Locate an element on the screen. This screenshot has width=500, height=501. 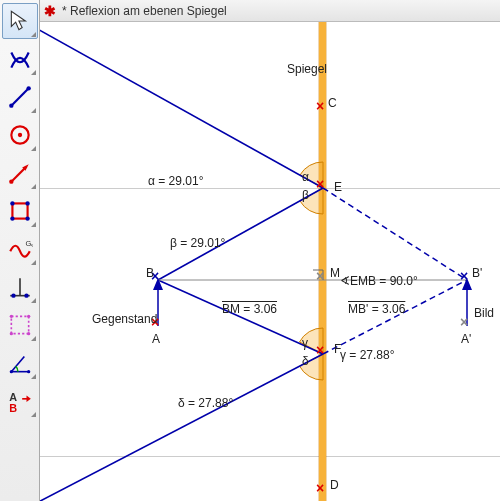
tool-segment is located at coordinates (20, 97).